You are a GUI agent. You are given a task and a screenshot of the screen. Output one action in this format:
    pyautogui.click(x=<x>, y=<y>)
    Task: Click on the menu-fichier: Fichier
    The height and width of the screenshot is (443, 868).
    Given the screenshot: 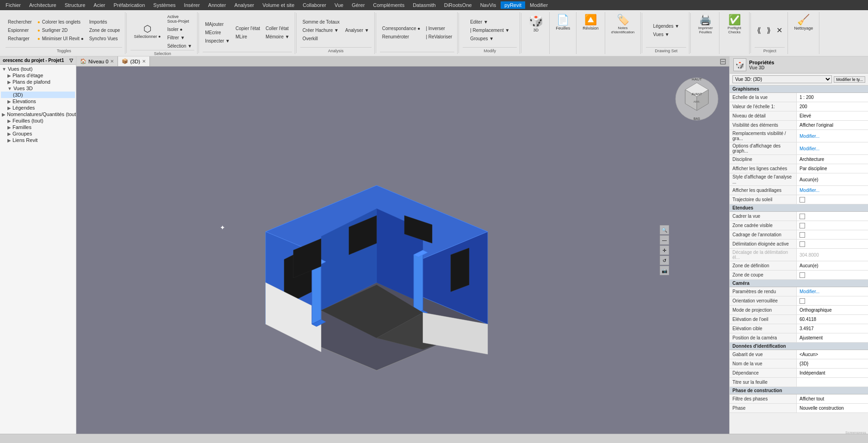 What is the action you would take?
    pyautogui.click(x=13, y=5)
    